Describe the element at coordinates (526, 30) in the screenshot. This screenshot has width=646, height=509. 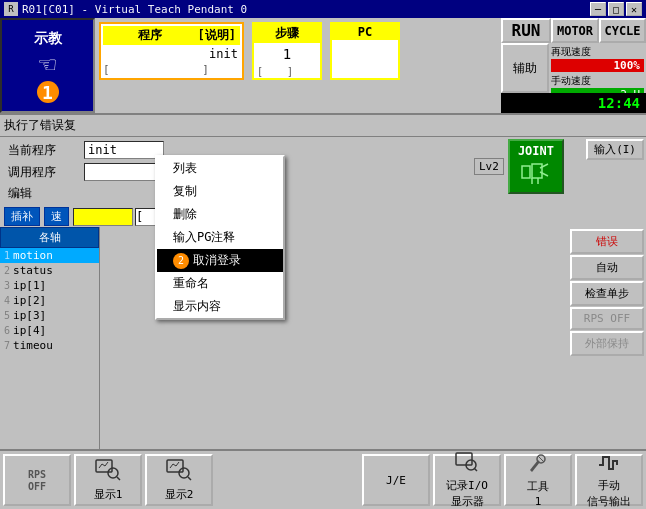
I see `run-button: RUN` at that location.